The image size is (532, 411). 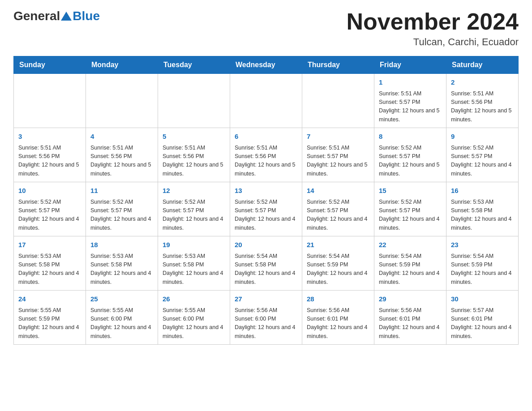 What do you see at coordinates (266, 191) in the screenshot?
I see `day-number: 13` at bounding box center [266, 191].